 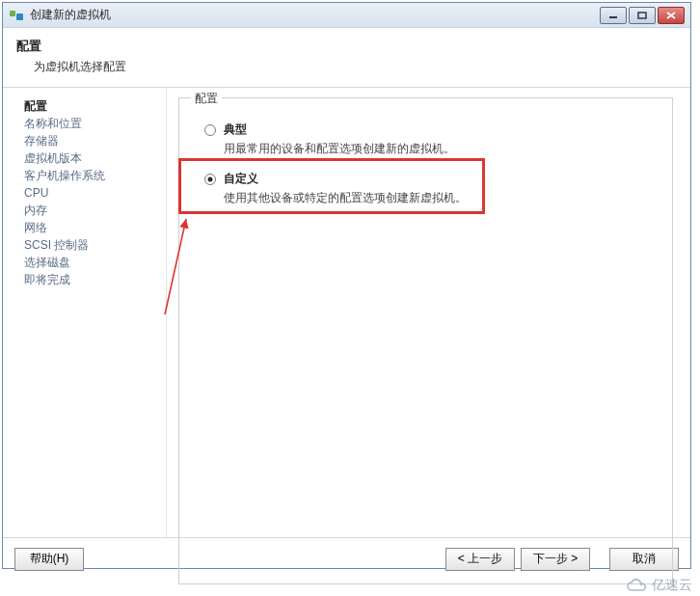 I want to click on step-name-location: 名称和位置, so click(x=93, y=123).